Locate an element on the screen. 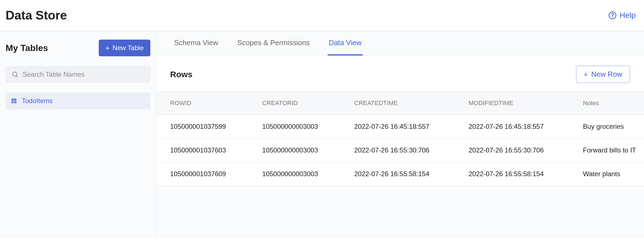 Image resolution: width=644 pixels, height=240 pixels. rows-title: Rows is located at coordinates (181, 74).